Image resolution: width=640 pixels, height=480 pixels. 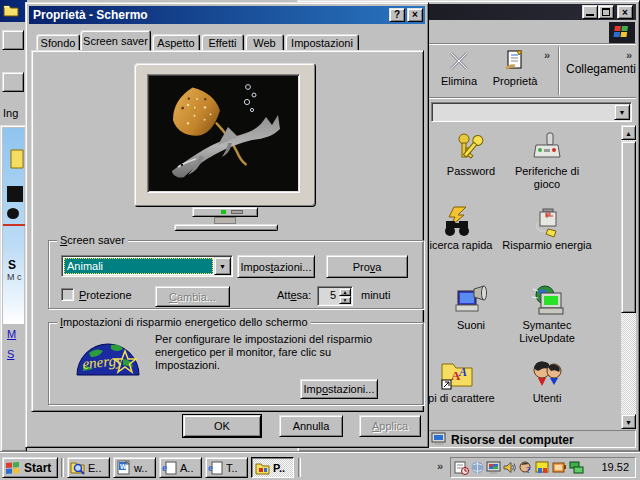 What do you see at coordinates (590, 15) in the screenshot?
I see `minimize-icon` at bounding box center [590, 15].